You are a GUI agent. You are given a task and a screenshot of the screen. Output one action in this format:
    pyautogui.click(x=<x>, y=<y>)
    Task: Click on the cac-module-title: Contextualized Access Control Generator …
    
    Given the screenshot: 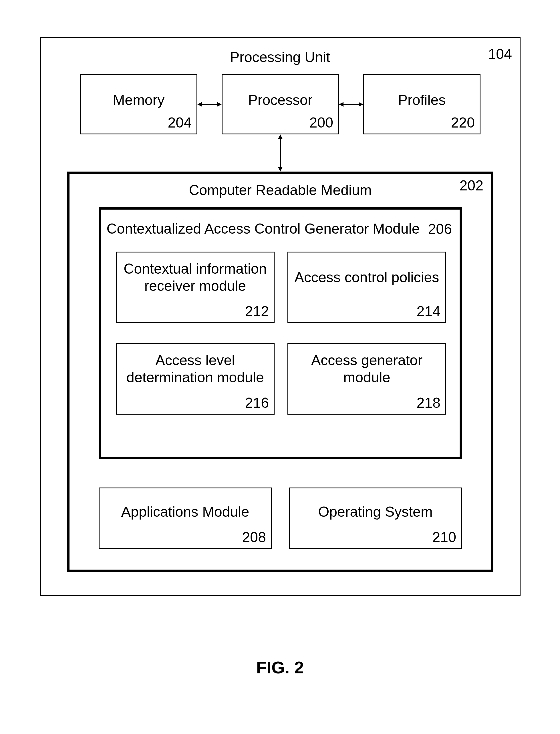 What is the action you would take?
    pyautogui.click(x=263, y=229)
    